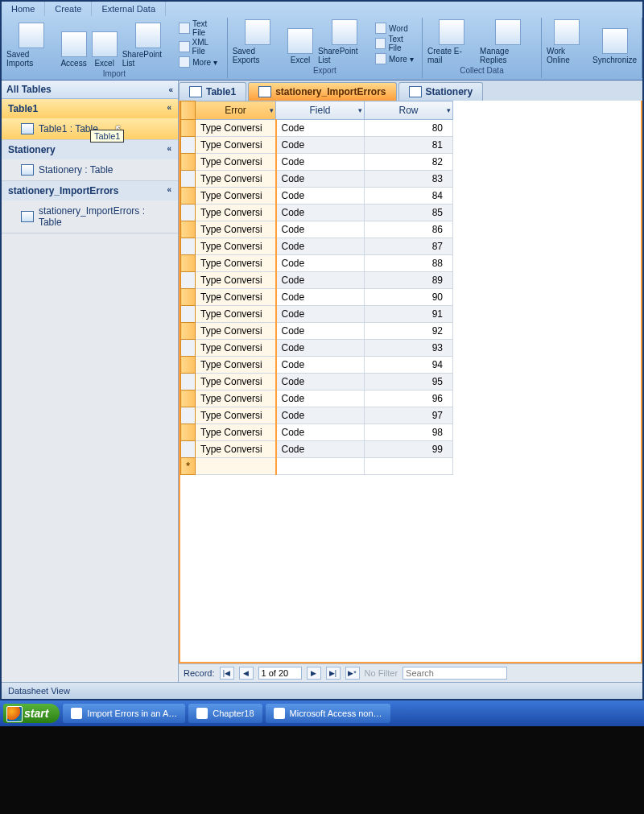 This screenshot has height=814, width=644. What do you see at coordinates (317, 467) in the screenshot?
I see `new-record-row` at bounding box center [317, 467].